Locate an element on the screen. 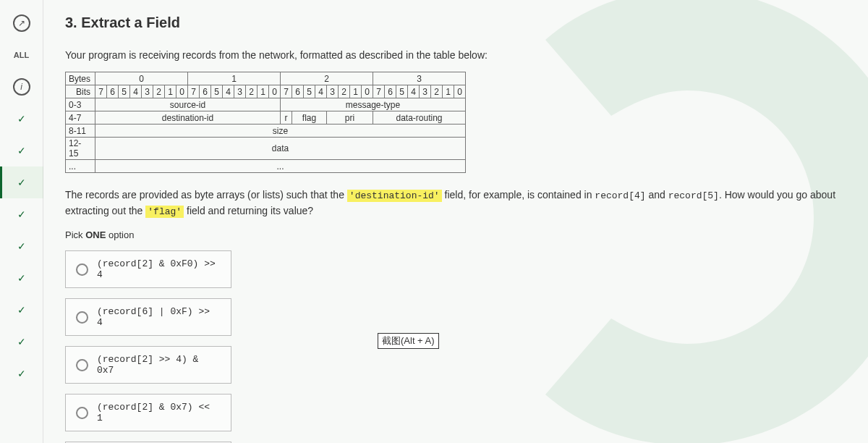 The image size is (868, 443). record-layout-table: Bytes0123Bits765432107654321076543210765… is located at coordinates (265, 122).